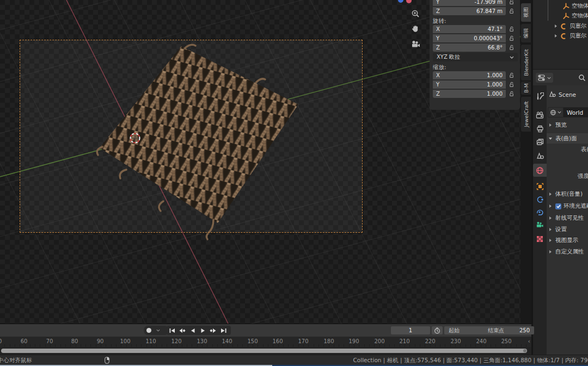 Image resolution: width=588 pixels, height=366 pixels. Describe the element at coordinates (561, 35) in the screenshot. I see `outliner: 空物体 空物体 贝塞尔 贝塞尔` at that location.